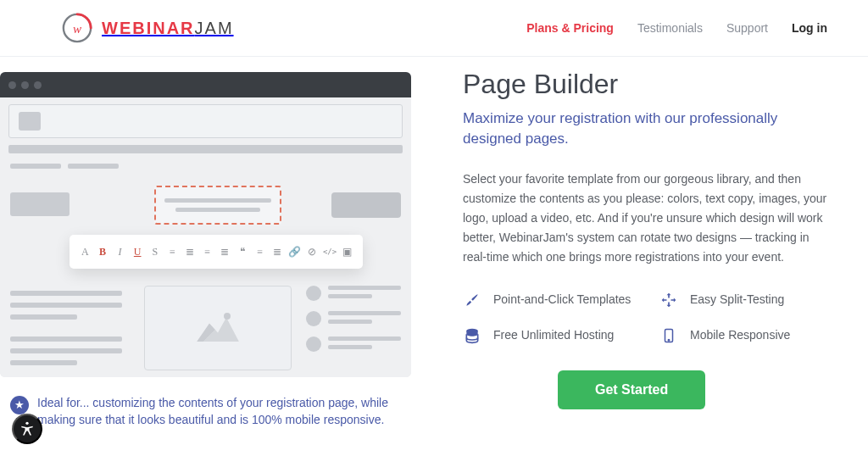  Describe the element at coordinates (632, 390) in the screenshot. I see `get-started-button: Get Started` at that location.